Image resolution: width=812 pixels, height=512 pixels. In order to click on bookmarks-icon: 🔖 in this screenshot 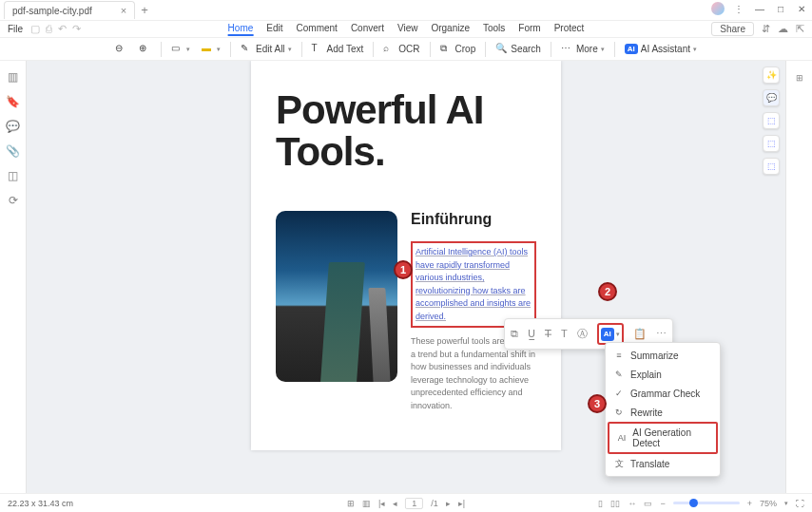, I will do `click(13, 102)`.